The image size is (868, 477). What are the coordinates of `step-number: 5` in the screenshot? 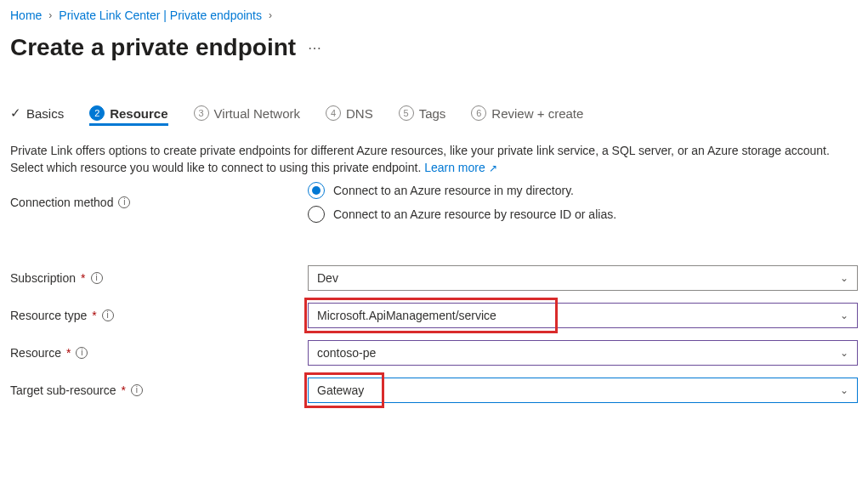 It's located at (406, 113).